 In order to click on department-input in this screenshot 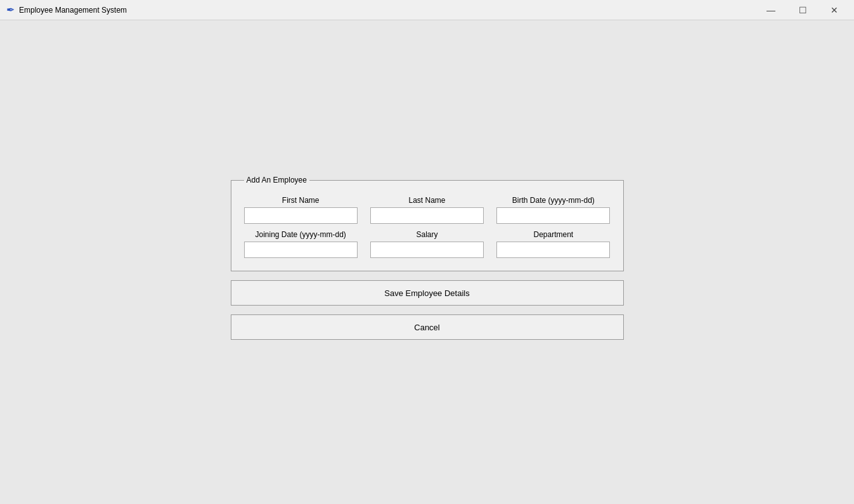, I will do `click(553, 250)`.